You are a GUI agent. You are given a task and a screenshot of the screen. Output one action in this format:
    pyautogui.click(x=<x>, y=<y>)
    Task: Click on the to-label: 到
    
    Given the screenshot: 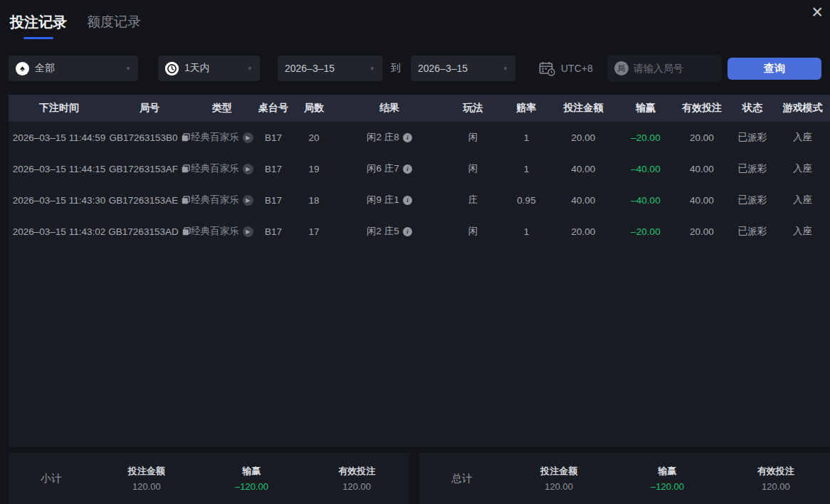 What is the action you would take?
    pyautogui.click(x=396, y=68)
    